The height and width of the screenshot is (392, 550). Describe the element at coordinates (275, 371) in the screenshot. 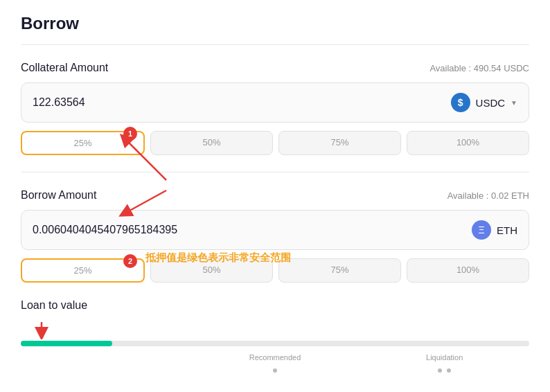

I see `ltv-recommended-dot` at that location.